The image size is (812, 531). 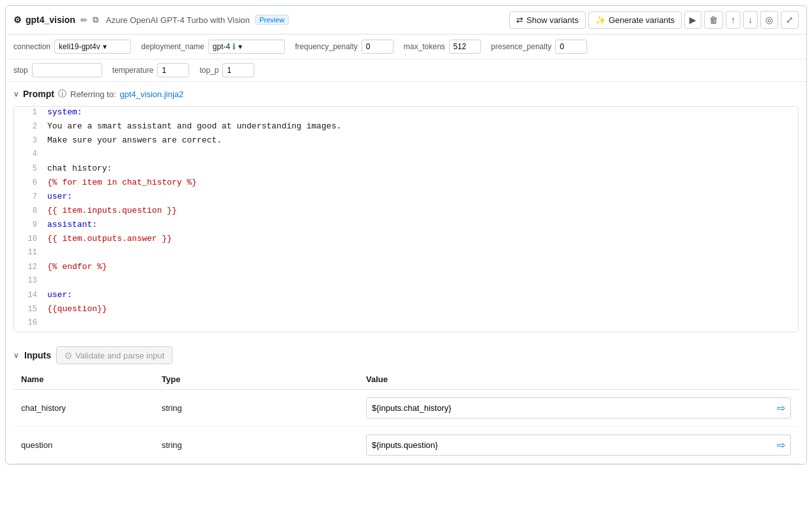 I want to click on run-button: ▶, so click(x=693, y=20).